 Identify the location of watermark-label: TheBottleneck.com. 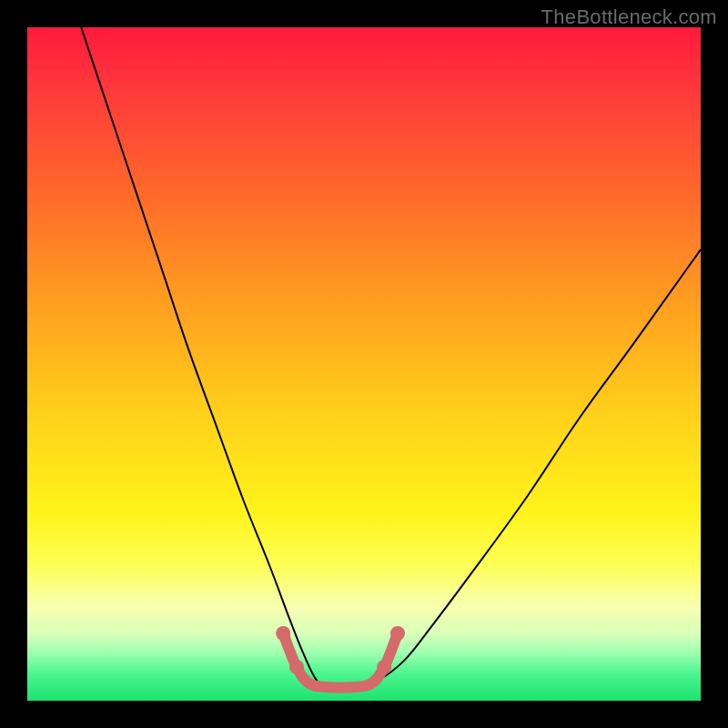
(630, 17).